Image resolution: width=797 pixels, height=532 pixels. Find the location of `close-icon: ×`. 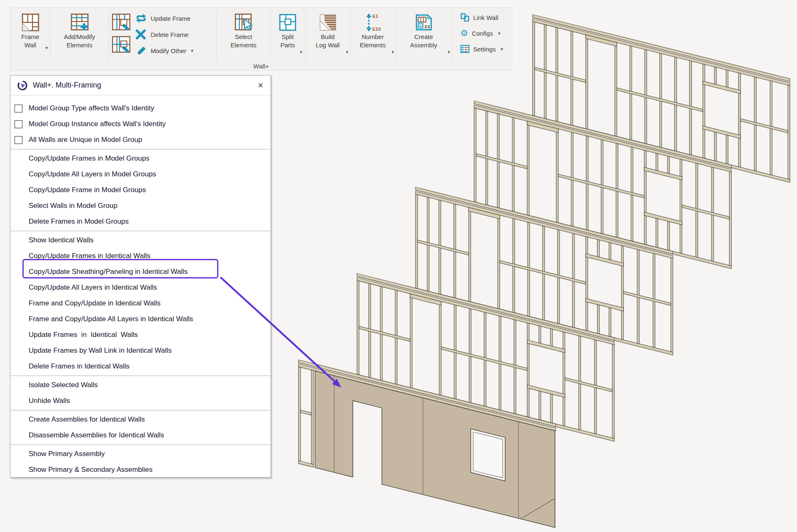

close-icon: × is located at coordinates (261, 85).